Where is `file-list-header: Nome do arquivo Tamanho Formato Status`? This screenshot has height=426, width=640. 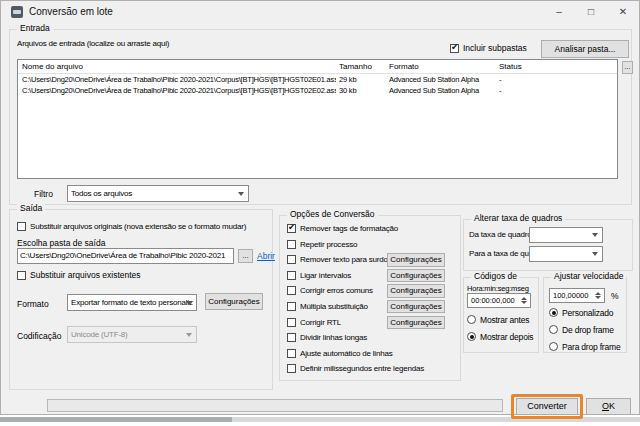
file-list-header: Nome do arquivo Tamanho Formato Status is located at coordinates (318, 67).